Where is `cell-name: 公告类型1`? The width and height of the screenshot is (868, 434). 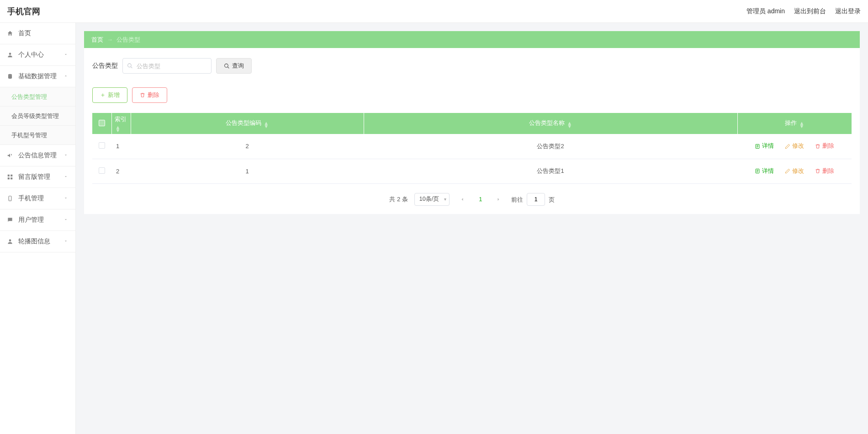 cell-name: 公告类型1 is located at coordinates (550, 171).